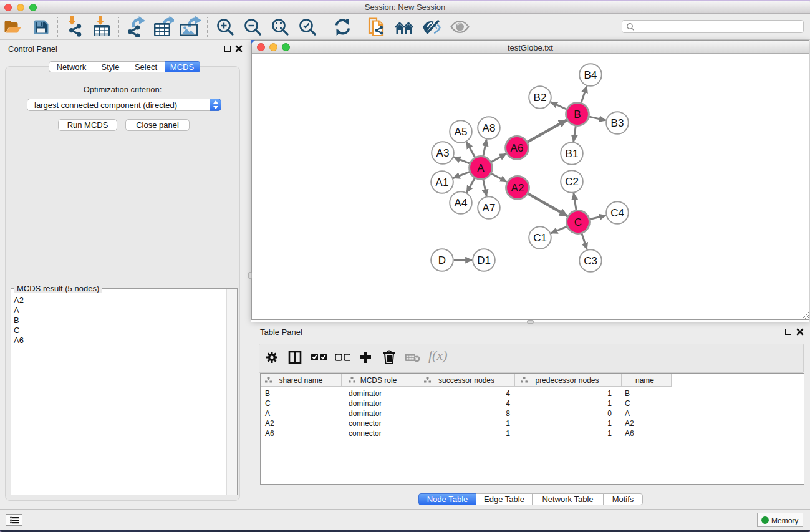  I want to click on svg-text: C1, so click(540, 238).